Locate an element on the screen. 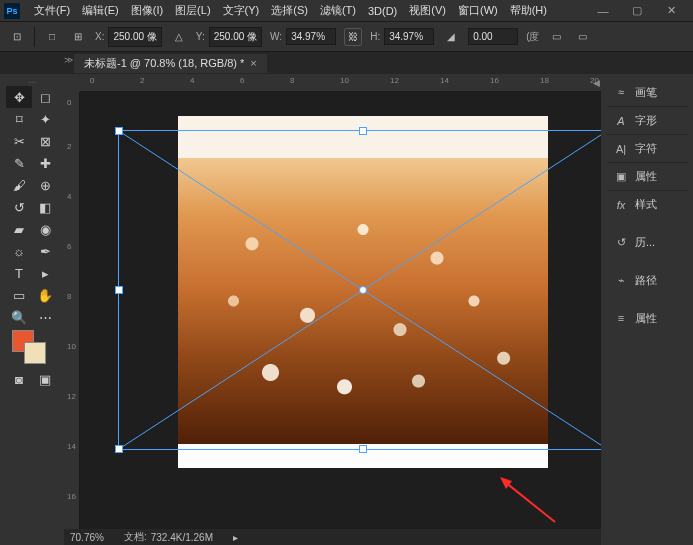 The height and width of the screenshot is (545, 693). stamp-tool: ⊕ is located at coordinates (45, 185).